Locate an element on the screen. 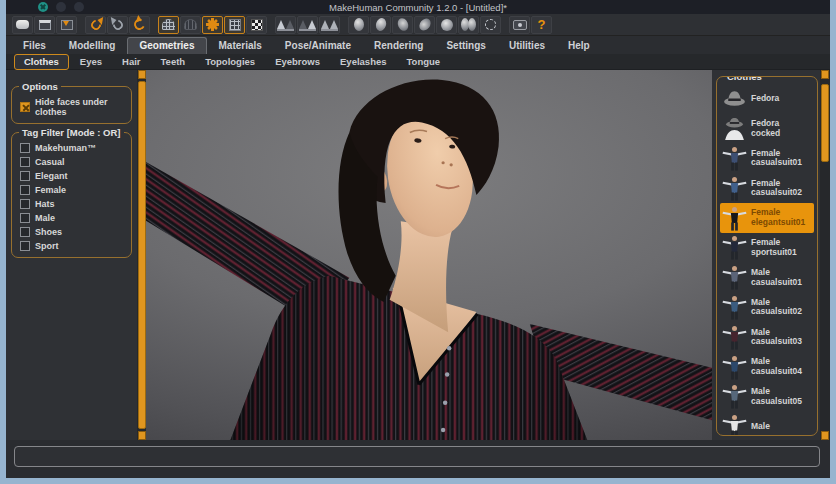 This screenshot has width=836, height=484. tag-female-row: Female is located at coordinates (72, 190).